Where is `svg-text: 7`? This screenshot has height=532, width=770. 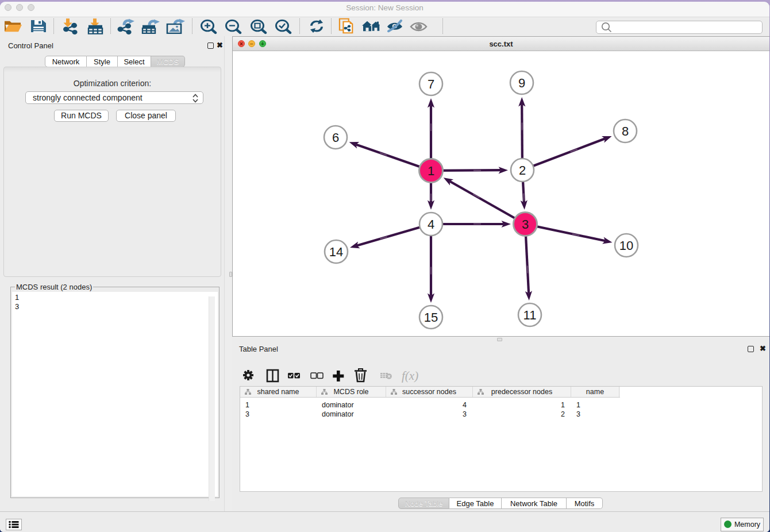
svg-text: 7 is located at coordinates (431, 84).